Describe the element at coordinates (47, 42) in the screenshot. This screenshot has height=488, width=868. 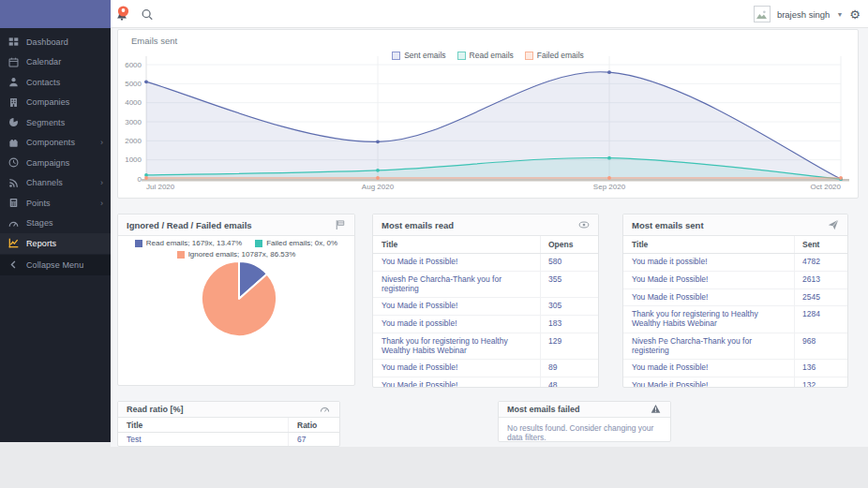
I see `sidebar-item-label: Dashboard` at that location.